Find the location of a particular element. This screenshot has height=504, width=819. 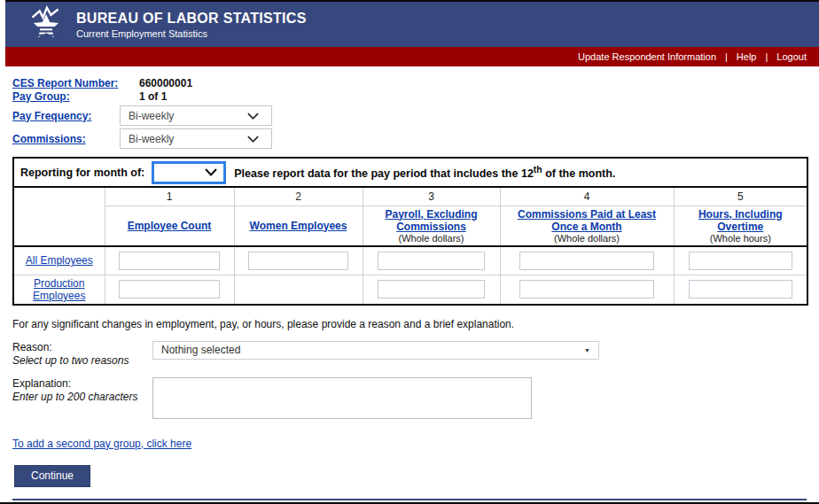

cell-all-hours is located at coordinates (741, 260).